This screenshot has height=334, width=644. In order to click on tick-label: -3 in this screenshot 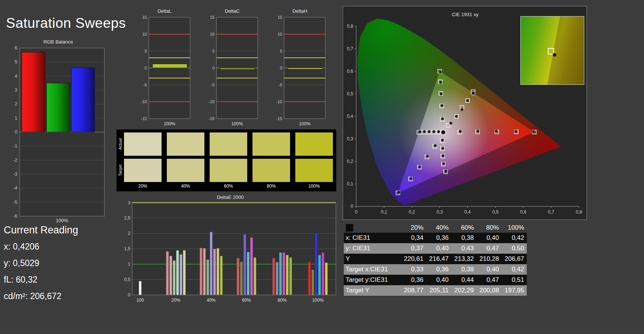, I will do `click(15, 174)`.